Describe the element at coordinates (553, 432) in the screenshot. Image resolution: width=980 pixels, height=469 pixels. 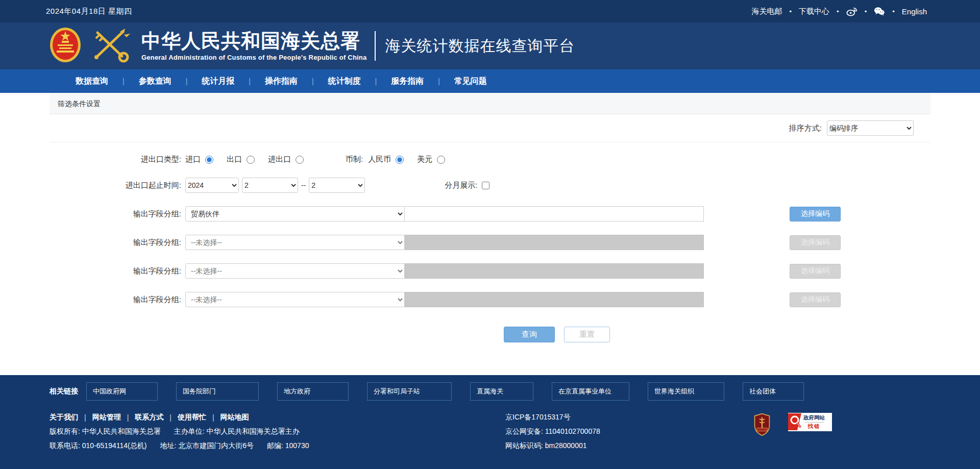
I see `footer-security-record: 京公网安备: 11040102700078` at that location.